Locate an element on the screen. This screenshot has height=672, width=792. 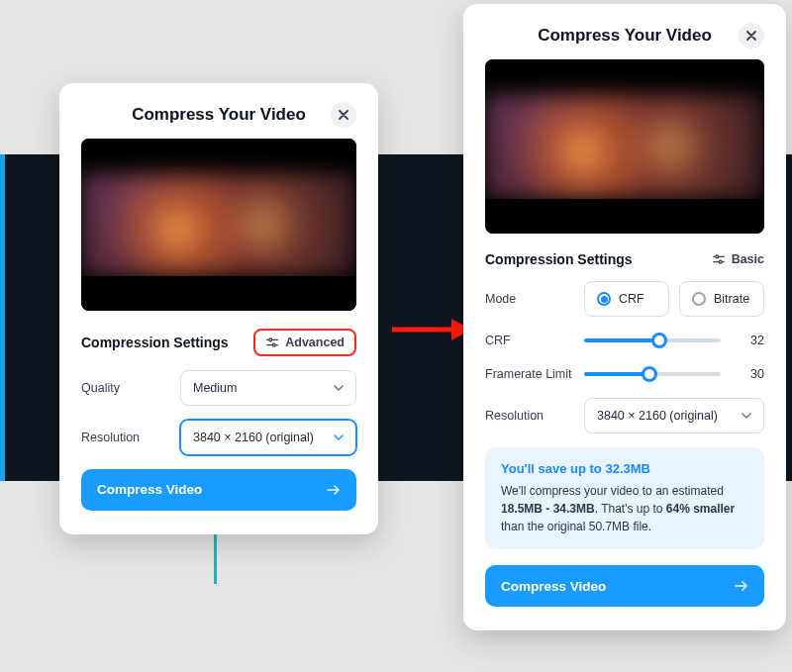
crf-row: CRF 32 is located at coordinates (625, 340).